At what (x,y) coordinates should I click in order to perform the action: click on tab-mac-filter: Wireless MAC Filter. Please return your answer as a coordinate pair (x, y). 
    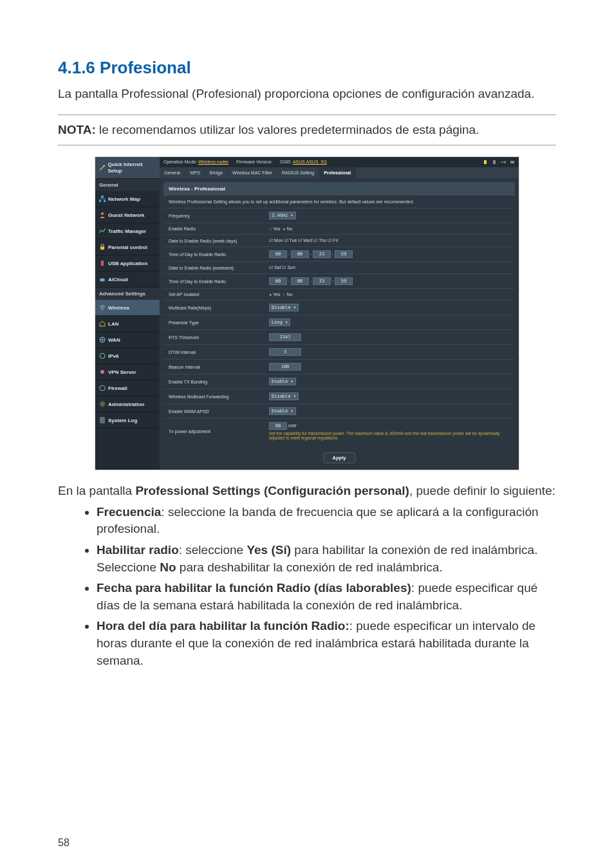
    Looking at the image, I should click on (252, 172).